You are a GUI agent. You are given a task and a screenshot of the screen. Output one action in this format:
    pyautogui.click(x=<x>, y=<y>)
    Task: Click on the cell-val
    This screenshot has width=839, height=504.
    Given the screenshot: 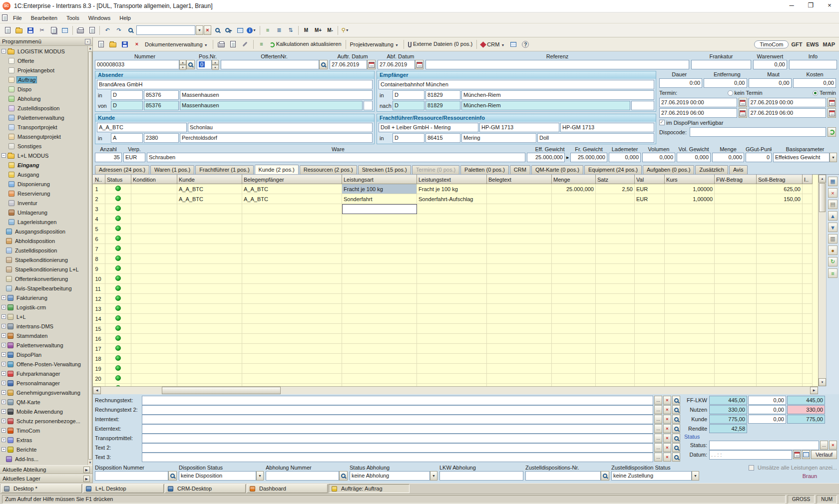 What is the action you would take?
    pyautogui.click(x=650, y=209)
    